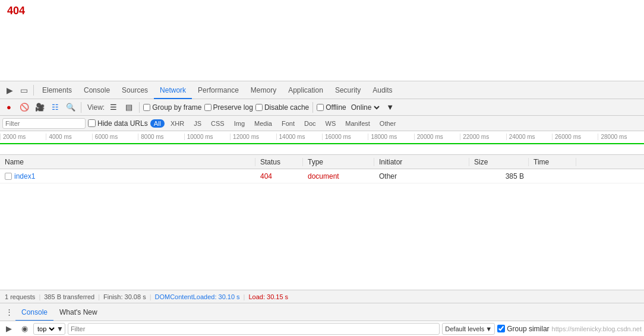 This screenshot has height=336, width=644. What do you see at coordinates (282, 107) in the screenshot?
I see `disable-cache-label: Disable cache` at bounding box center [282, 107].